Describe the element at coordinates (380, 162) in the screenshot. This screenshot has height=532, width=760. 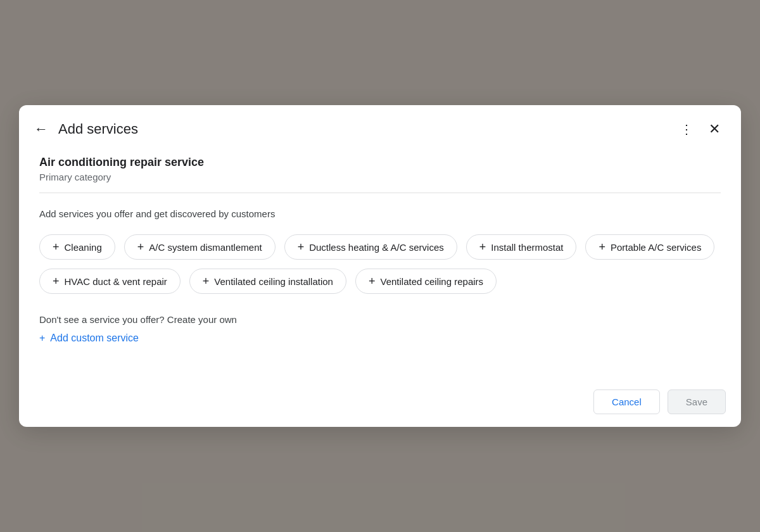
I see `category-name: Air conditioning repair service` at that location.